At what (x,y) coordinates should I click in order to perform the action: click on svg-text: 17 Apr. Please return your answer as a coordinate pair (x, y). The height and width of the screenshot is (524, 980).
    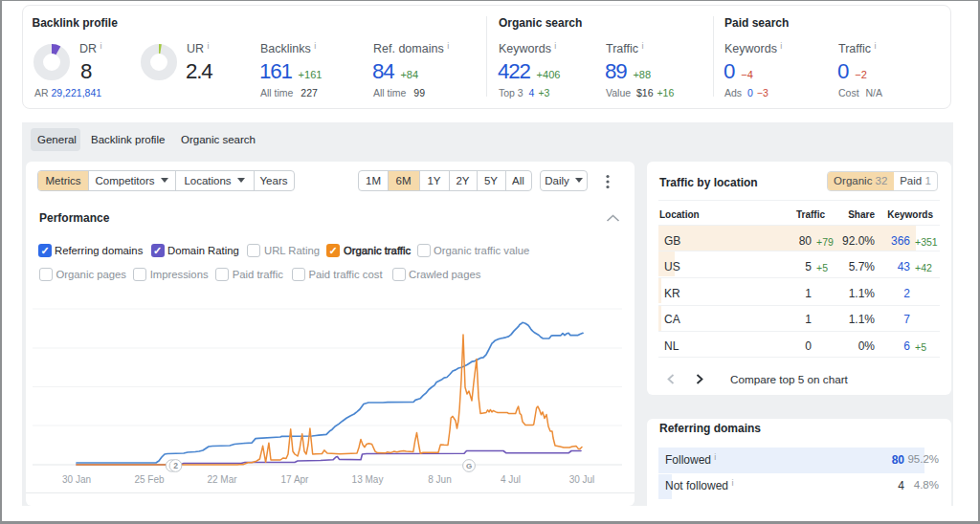
    Looking at the image, I should click on (296, 480).